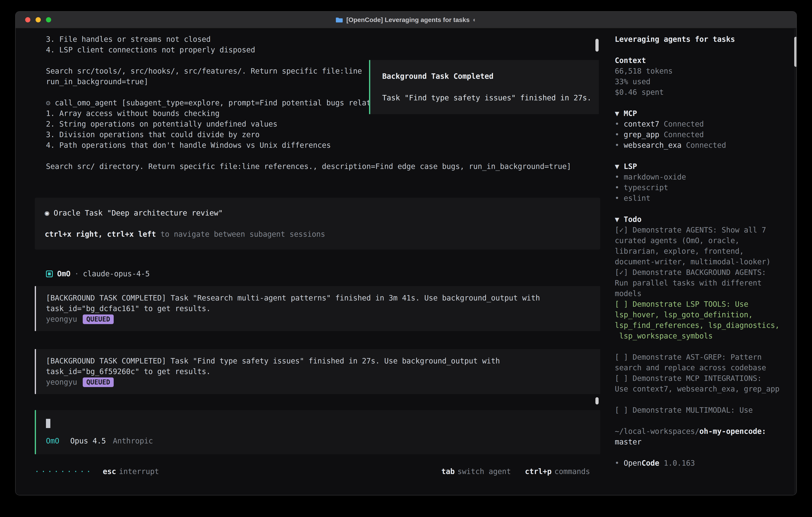 The image size is (812, 517). What do you see at coordinates (150, 50) in the screenshot?
I see `text-segment: 4. LSP client connections not properly d…` at bounding box center [150, 50].